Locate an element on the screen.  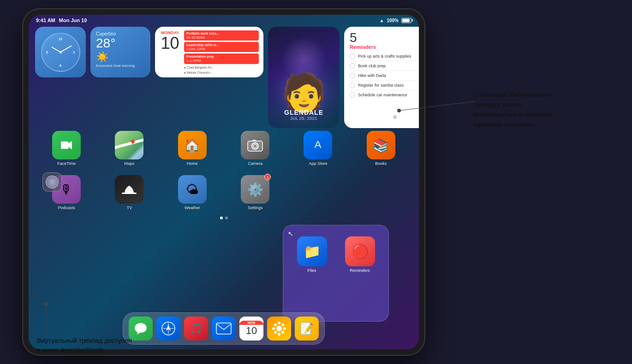
home-icon: 🏠 is located at coordinates (192, 145).